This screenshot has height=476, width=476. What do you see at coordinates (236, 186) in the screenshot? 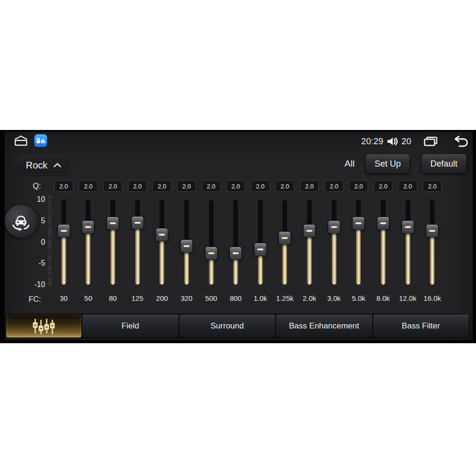
I see `q-value-800: 2.0` at bounding box center [236, 186].